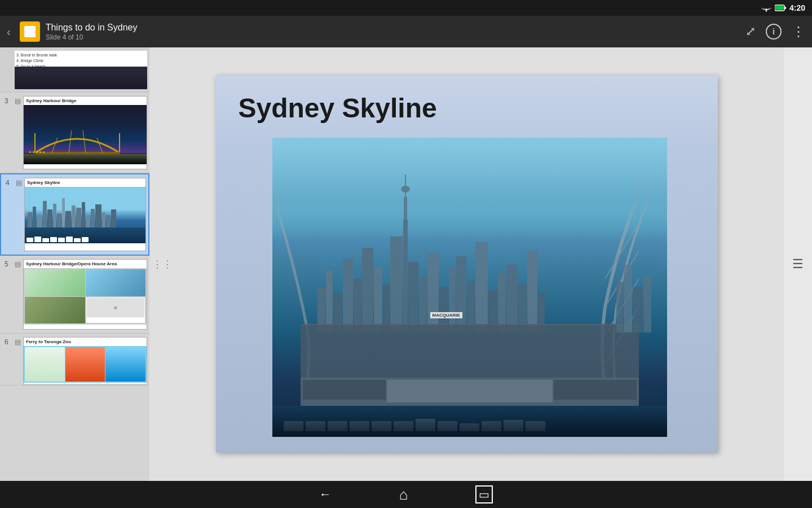 This screenshot has height=508, width=812. I want to click on time-display: 4:20, so click(797, 8).